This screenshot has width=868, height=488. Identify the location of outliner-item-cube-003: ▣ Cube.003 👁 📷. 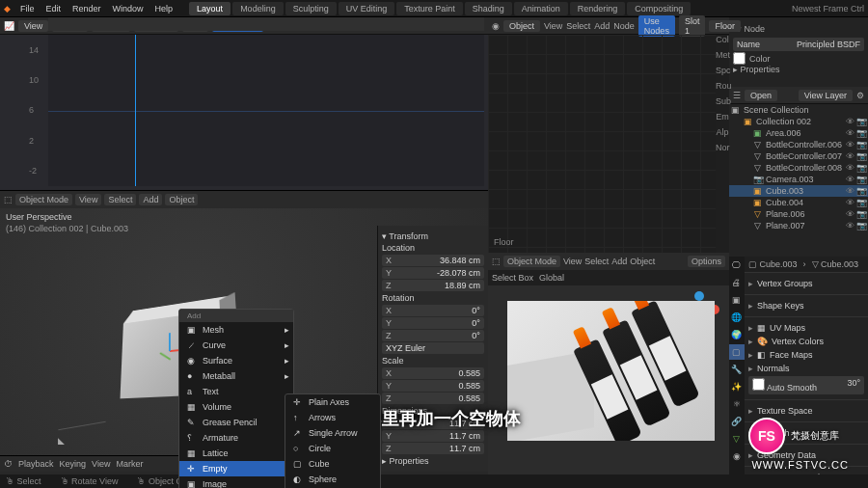
(799, 191).